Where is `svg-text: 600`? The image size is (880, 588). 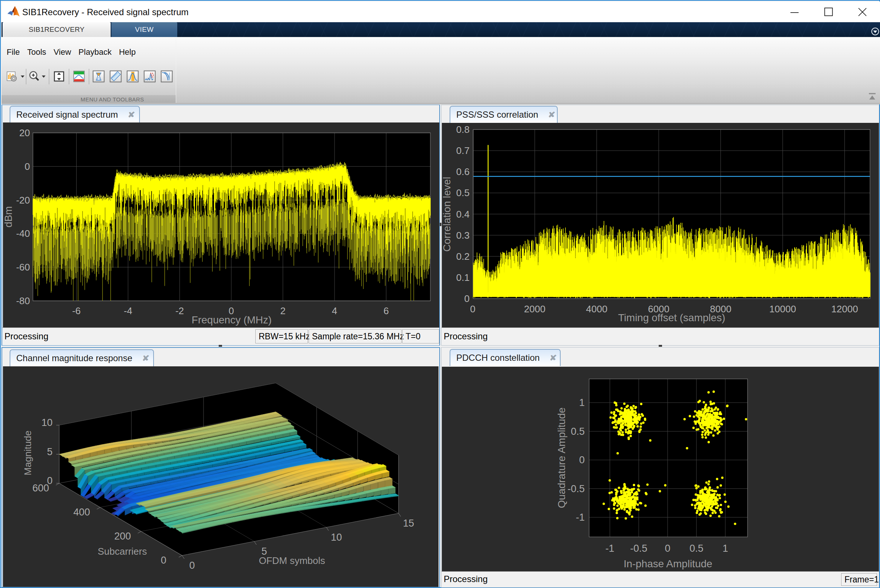
svg-text: 600 is located at coordinates (40, 488).